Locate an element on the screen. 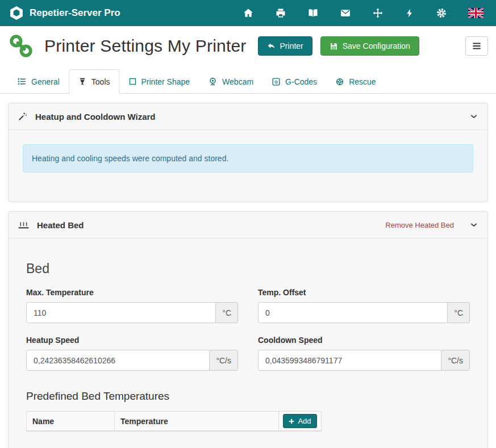 Image resolution: width=496 pixels, height=448 pixels. manual-book-icon is located at coordinates (313, 13).